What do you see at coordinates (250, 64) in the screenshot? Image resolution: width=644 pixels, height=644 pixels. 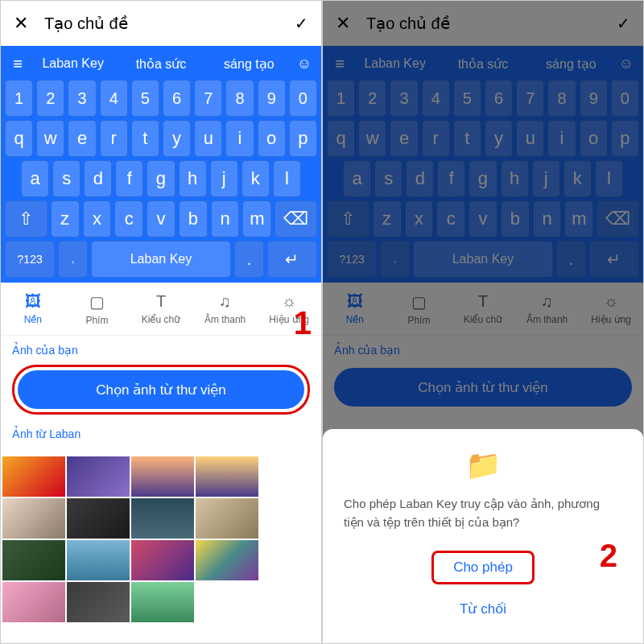 I see `suggest-word: sáng tạo` at bounding box center [250, 64].